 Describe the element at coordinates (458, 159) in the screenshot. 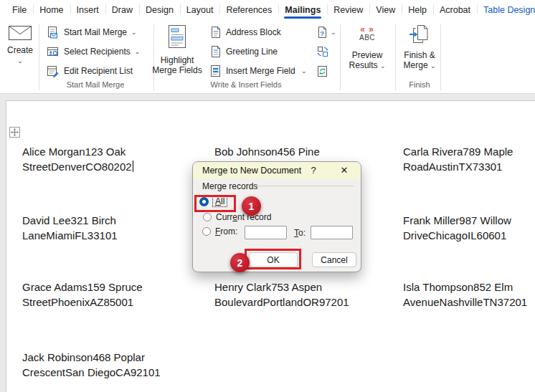

I see `label-cell-carla: Carla Rivera789 Maple RoadAustinTX73301` at that location.